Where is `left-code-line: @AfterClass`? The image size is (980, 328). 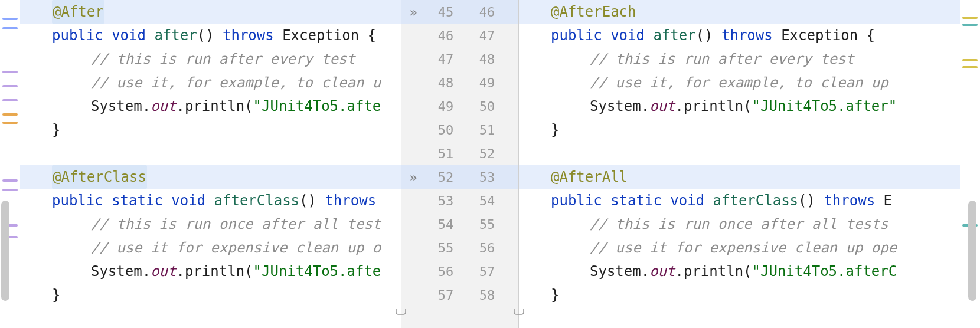 left-code-line: @AfterClass is located at coordinates (210, 177).